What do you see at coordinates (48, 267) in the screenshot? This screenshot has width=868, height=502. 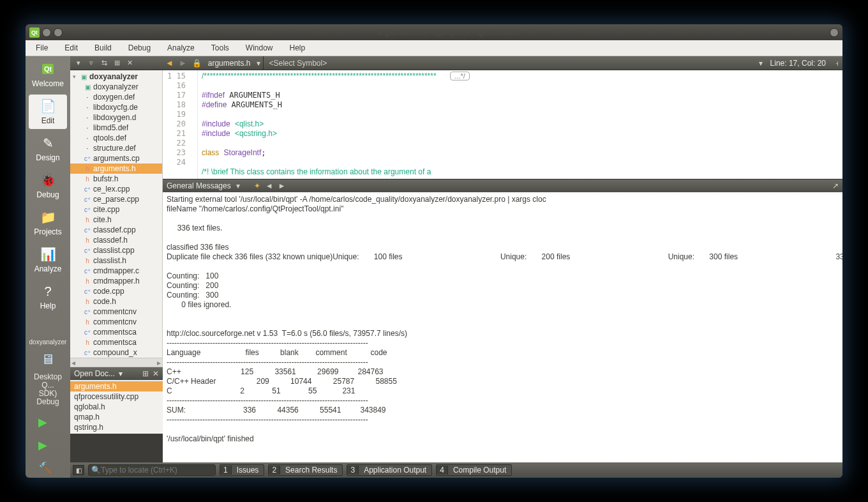 I see `mode-bar: QtWelcome📄Edit✎Design🐞Debug📁Projects📊Ana…` at bounding box center [48, 267].